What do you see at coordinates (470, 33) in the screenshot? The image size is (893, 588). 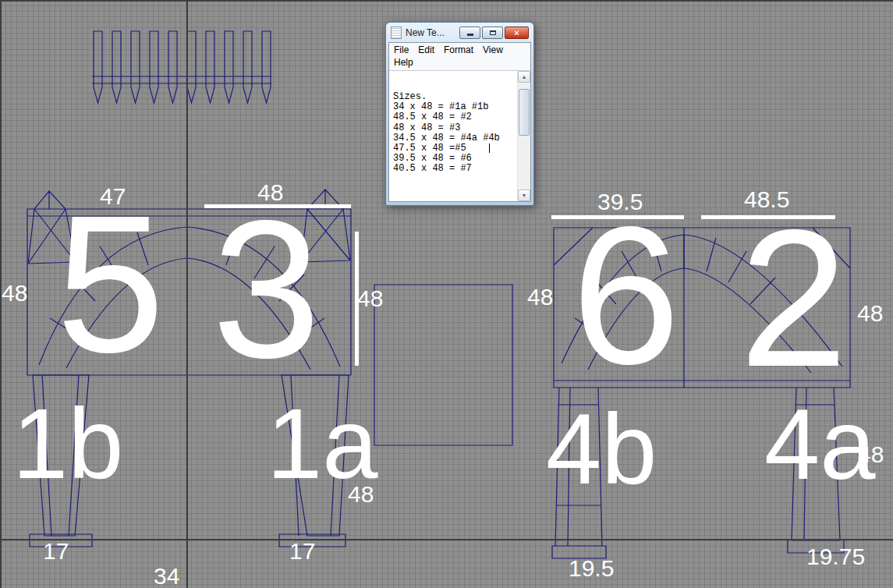 I see `minimize-button` at bounding box center [470, 33].